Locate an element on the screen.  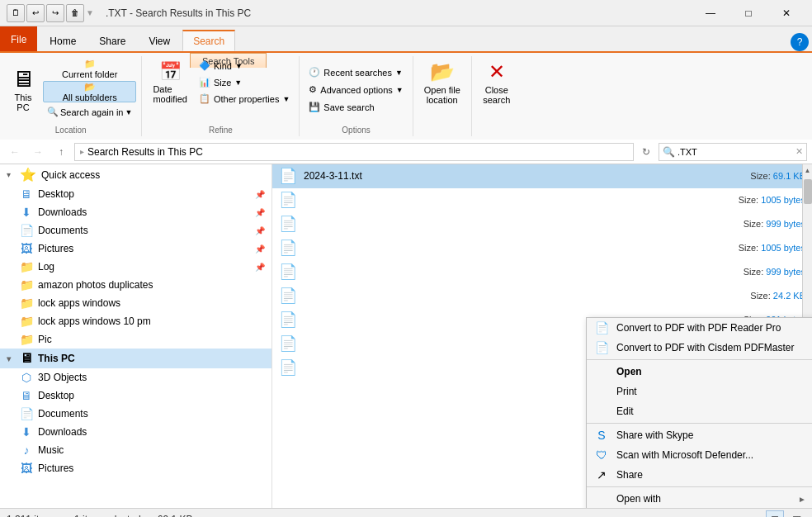
file-meta: Size: 999 bytes is located at coordinates (774, 224).